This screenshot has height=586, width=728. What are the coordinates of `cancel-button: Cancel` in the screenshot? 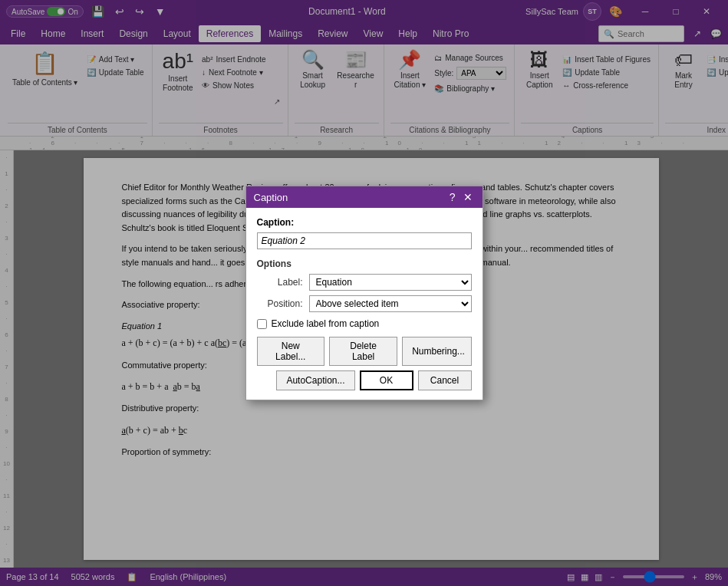 It's located at (445, 380).